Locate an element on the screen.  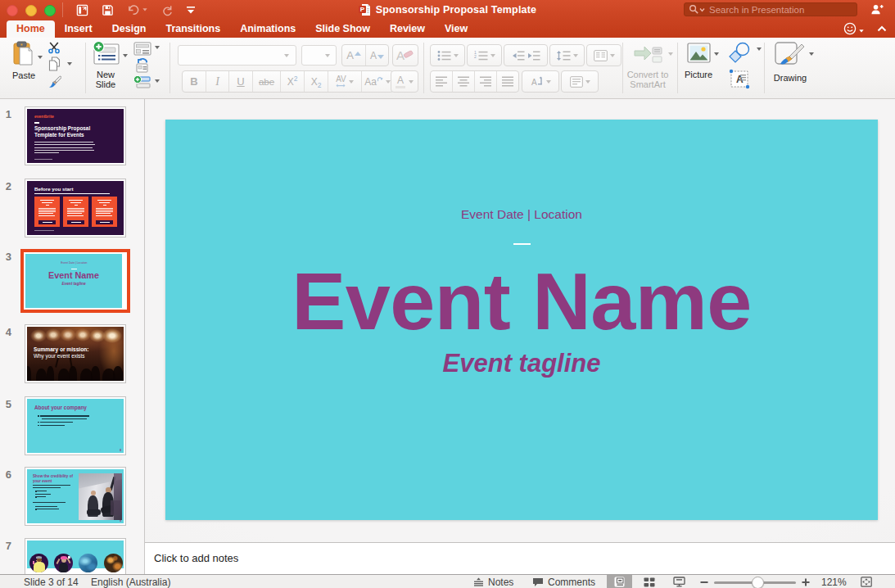
tab-slide-show: Slide Show is located at coordinates (342, 29).